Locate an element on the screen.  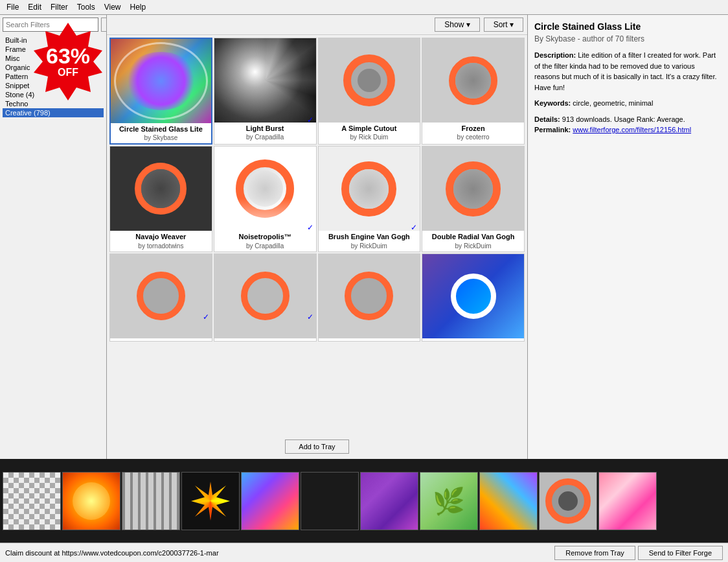
permalink-label: Permalink: is located at coordinates (552, 130).